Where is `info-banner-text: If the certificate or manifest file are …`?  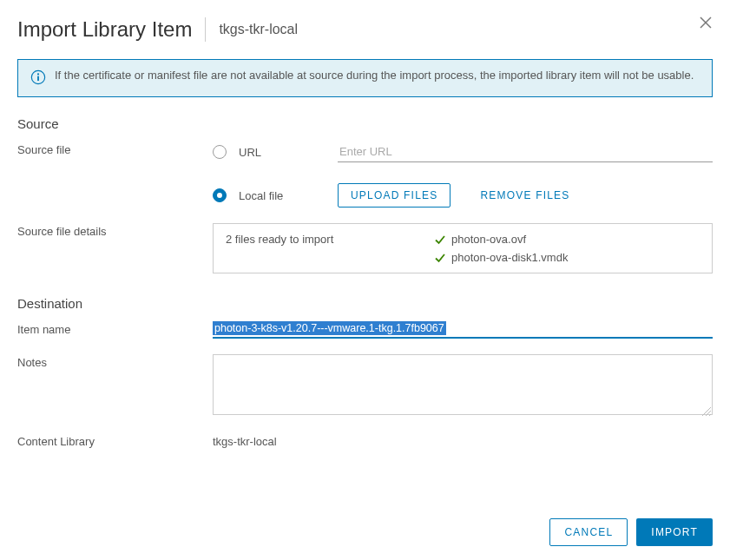
info-banner-text: If the certificate or manifest file are … is located at coordinates (374, 75).